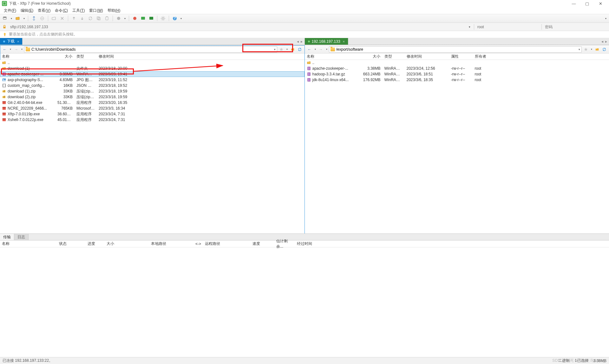  I want to click on remote-list-header: 名称大小类型修改时间属性所有者, so click(457, 57).